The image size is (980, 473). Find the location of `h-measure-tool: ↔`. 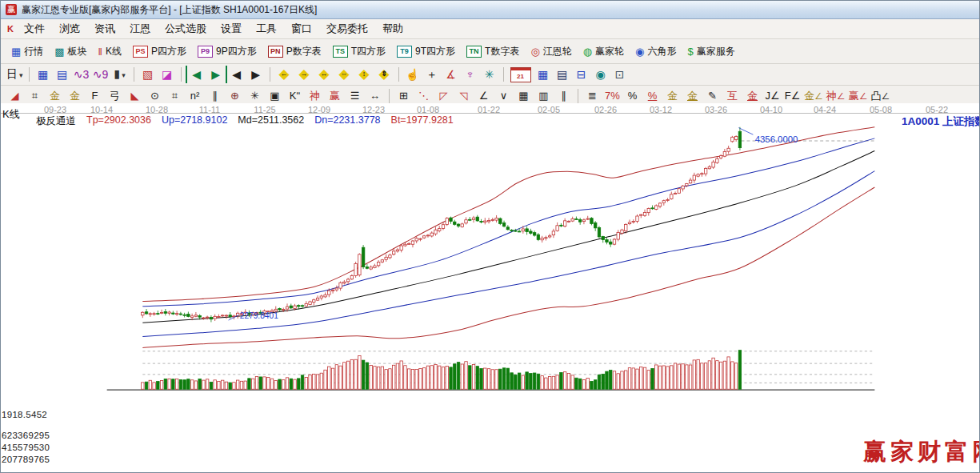

h-measure-tool: ↔ is located at coordinates (374, 96).